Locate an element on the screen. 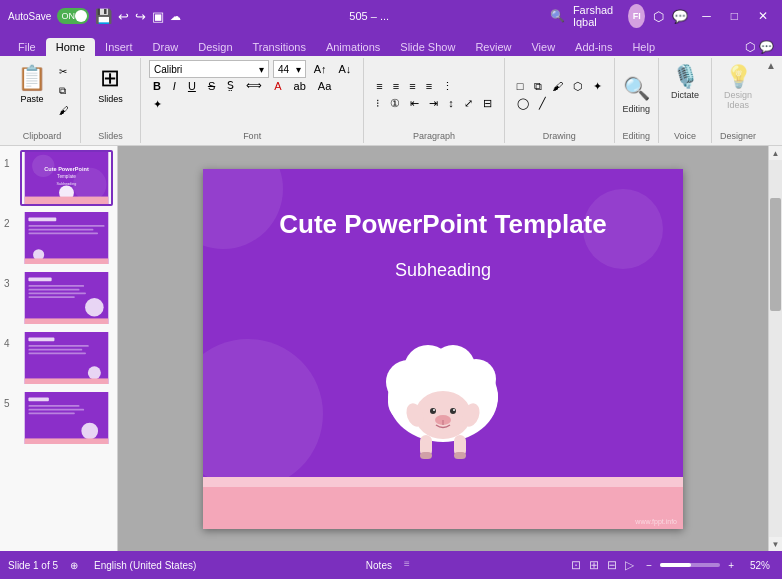 Image resolution: width=782 pixels, height=579 pixels. numbering-button: ① is located at coordinates (395, 104).